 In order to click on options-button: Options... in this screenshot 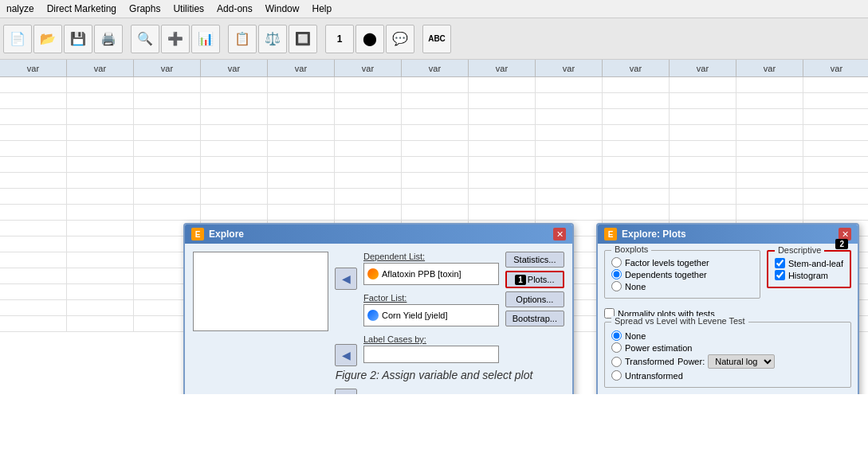, I will do `click(535, 299)`.